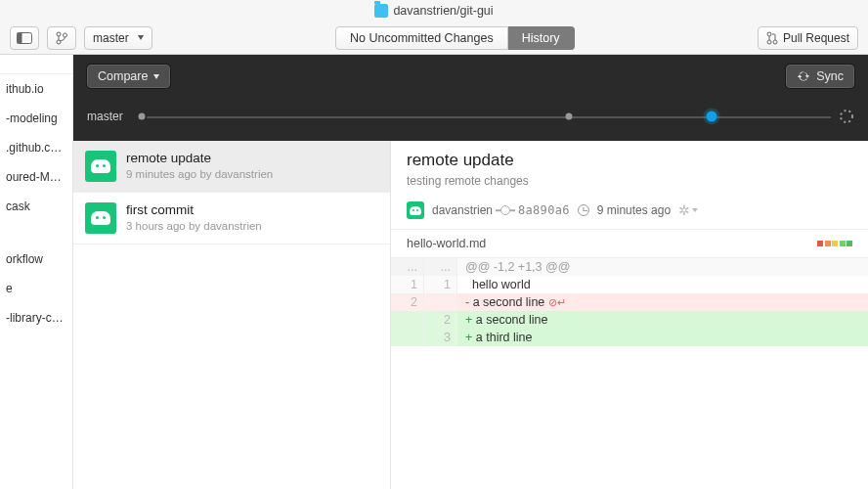 The image size is (868, 489). Describe the element at coordinates (381, 11) in the screenshot. I see `folder-icon` at that location.